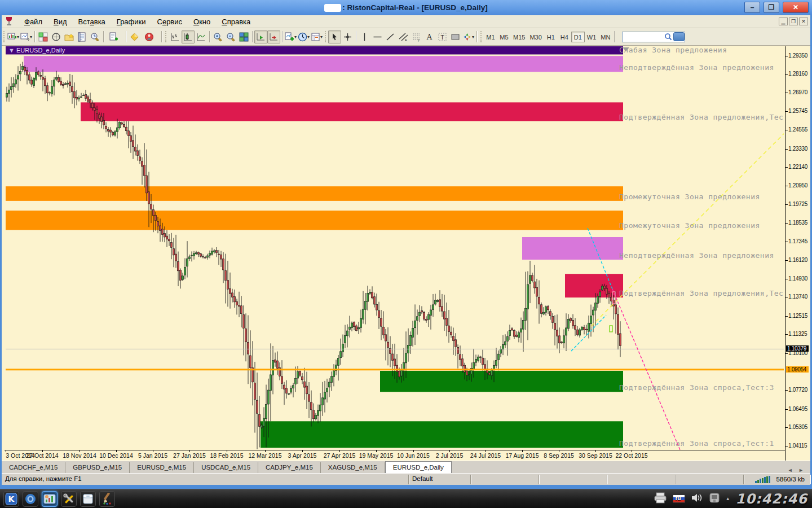  I want to click on archive-box-icon, so click(88, 499).